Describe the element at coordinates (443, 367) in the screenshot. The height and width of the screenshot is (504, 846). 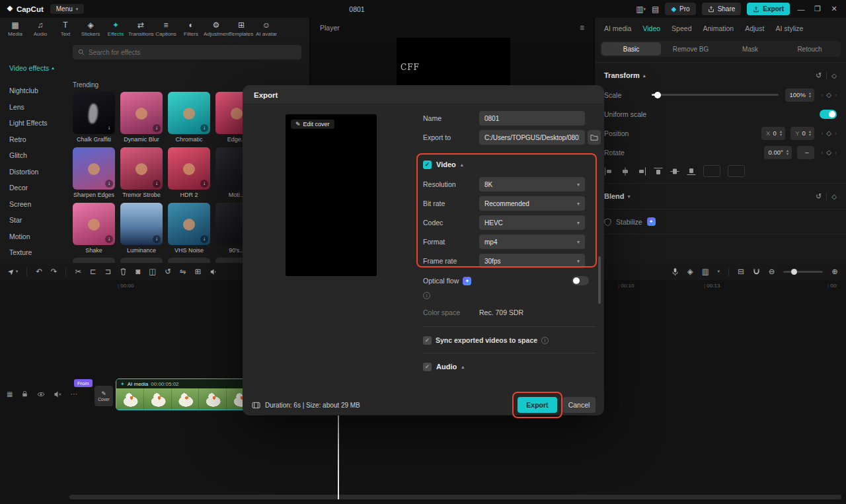
I see `audio-section-header: ✓ Audio ▴` at that location.